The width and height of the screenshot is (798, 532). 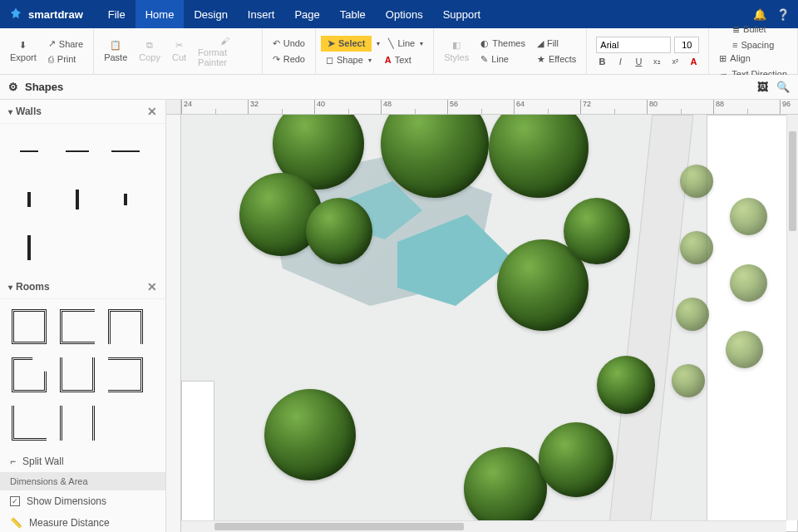 I want to click on tab-table: Table, so click(x=352, y=14).